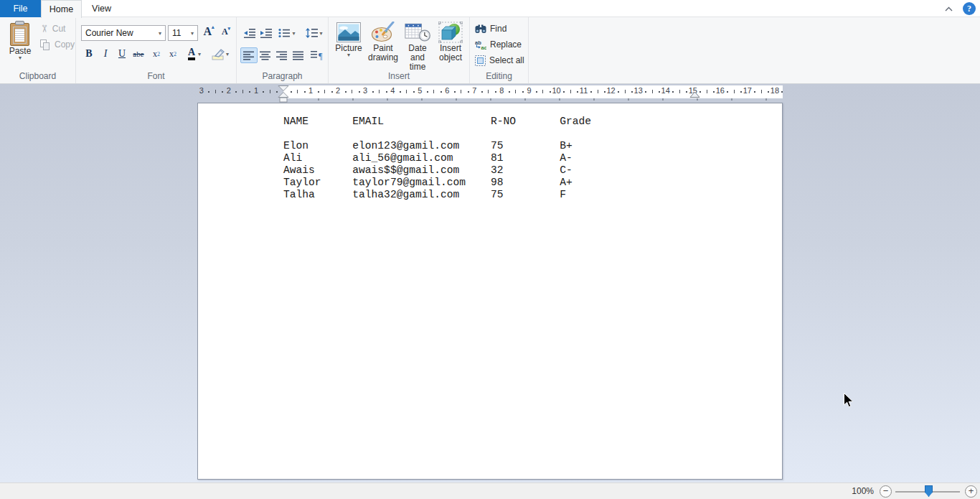 The height and width of the screenshot is (499, 980). I want to click on binoculars-icon, so click(481, 29).